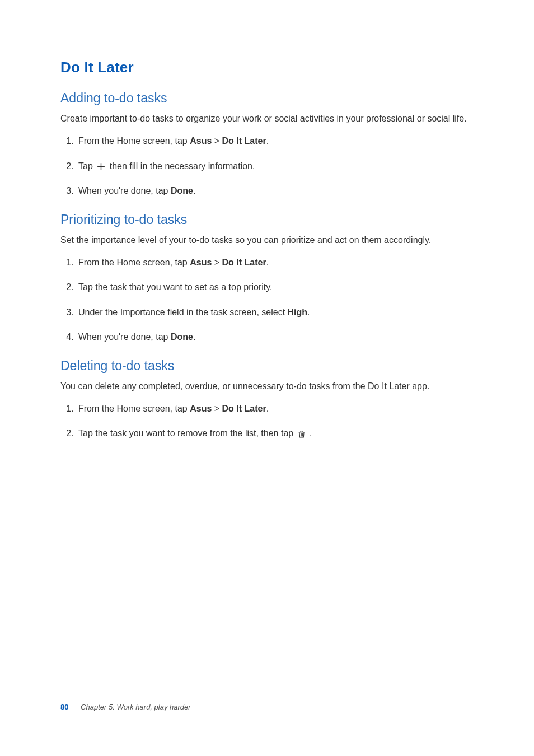  Describe the element at coordinates (267, 67) in the screenshot. I see `page-title: Do It Later` at that location.